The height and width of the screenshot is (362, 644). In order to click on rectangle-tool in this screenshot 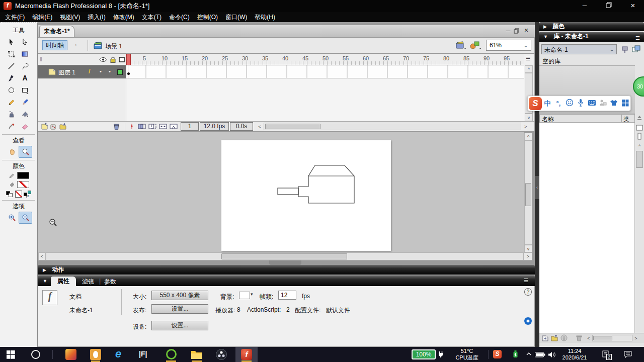, I will do `click(25, 90)`.